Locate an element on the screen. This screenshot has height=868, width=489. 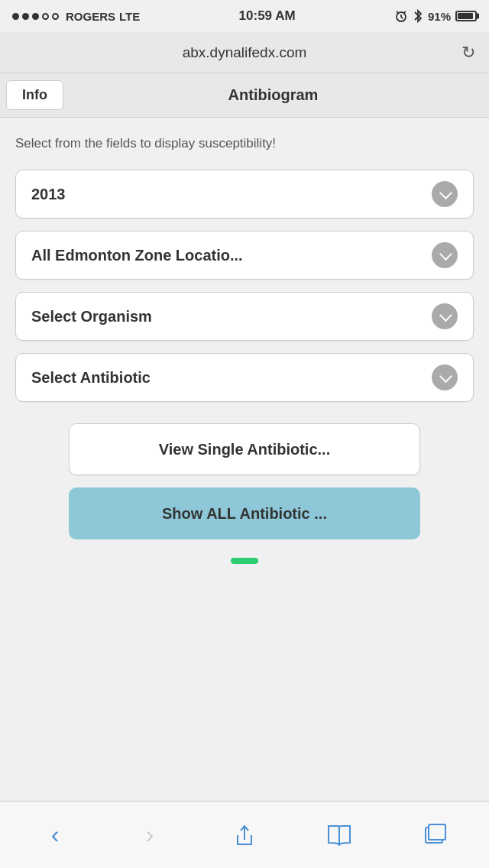
year-dropdown-label: 2013 is located at coordinates (49, 194).